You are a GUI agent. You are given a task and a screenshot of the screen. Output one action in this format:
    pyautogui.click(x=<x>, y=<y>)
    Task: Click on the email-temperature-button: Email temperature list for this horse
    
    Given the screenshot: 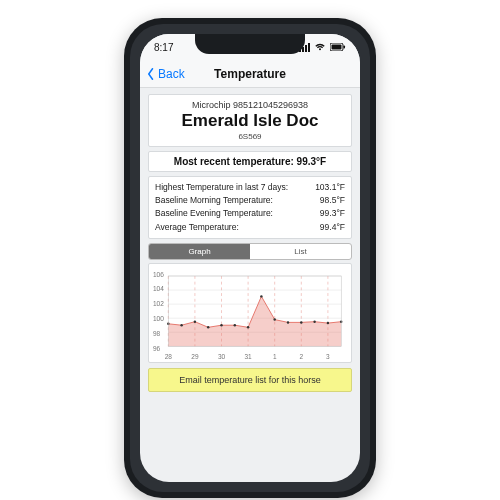 What is the action you would take?
    pyautogui.click(x=250, y=380)
    